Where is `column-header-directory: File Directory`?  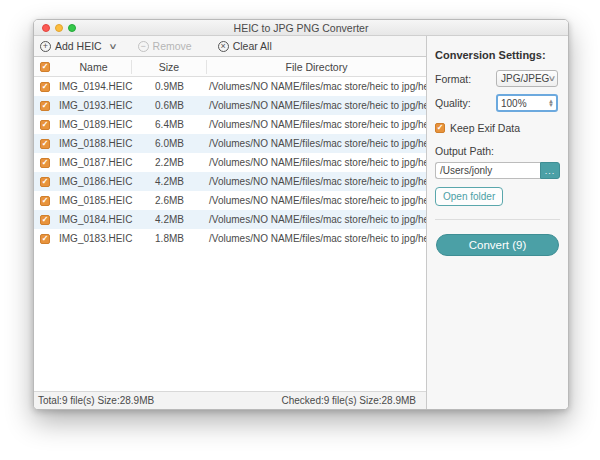
column-header-directory: File Directory is located at coordinates (316, 67).